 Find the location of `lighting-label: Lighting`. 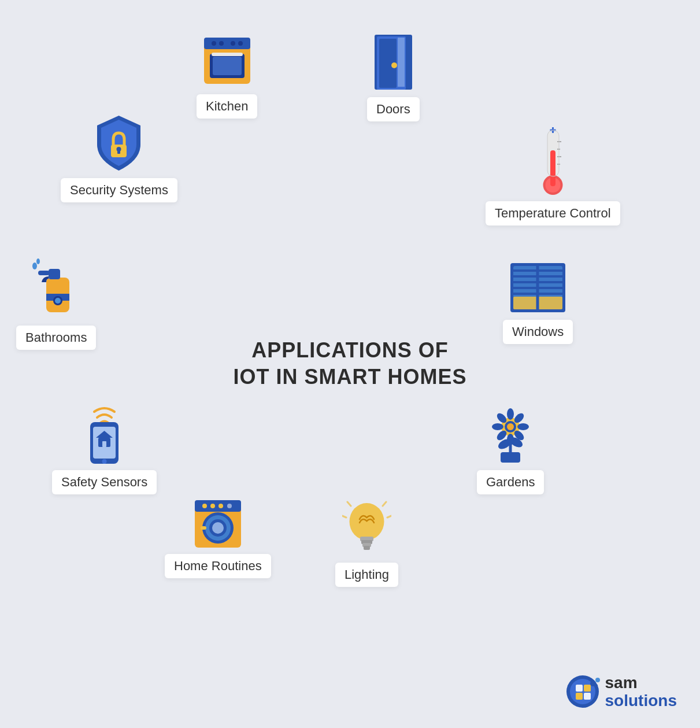

lighting-label: Lighting is located at coordinates (366, 575).